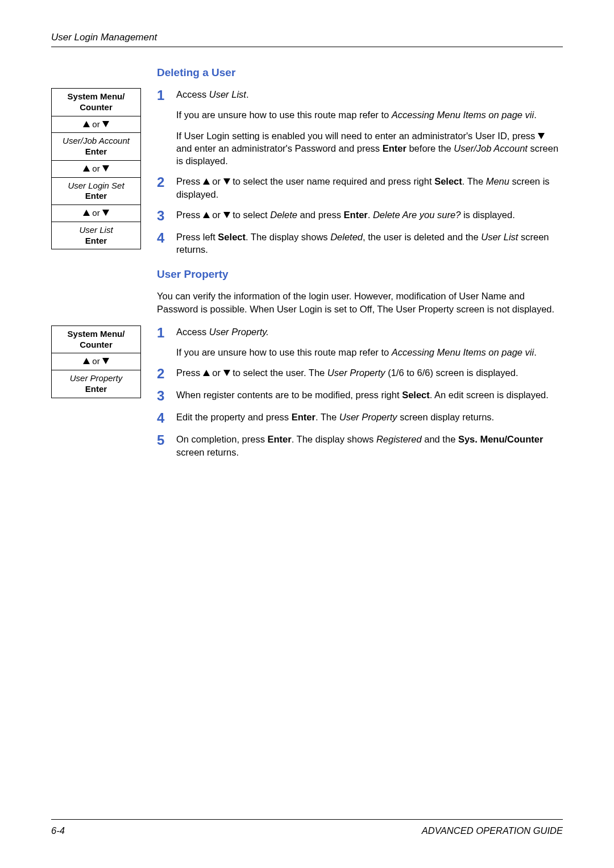 The height and width of the screenshot is (868, 614). What do you see at coordinates (307, 37) in the screenshot?
I see `running-head: User Login Management` at bounding box center [307, 37].